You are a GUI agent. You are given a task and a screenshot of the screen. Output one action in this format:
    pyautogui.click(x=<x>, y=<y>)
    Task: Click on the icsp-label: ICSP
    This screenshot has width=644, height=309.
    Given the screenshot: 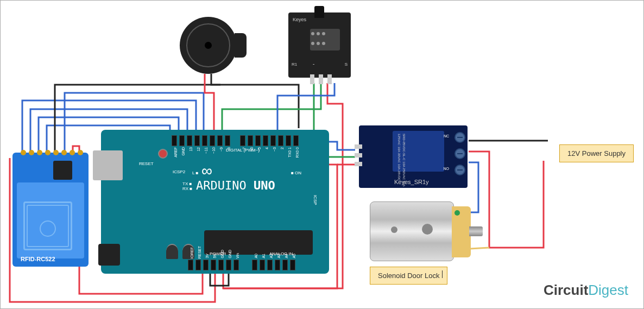 What is the action you would take?
    pyautogui.click(x=315, y=200)
    